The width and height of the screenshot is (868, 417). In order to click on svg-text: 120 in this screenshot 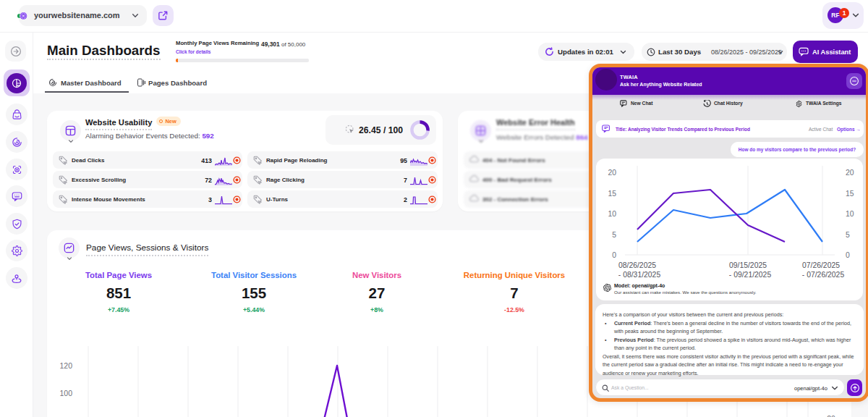, I will do `click(66, 366)`.